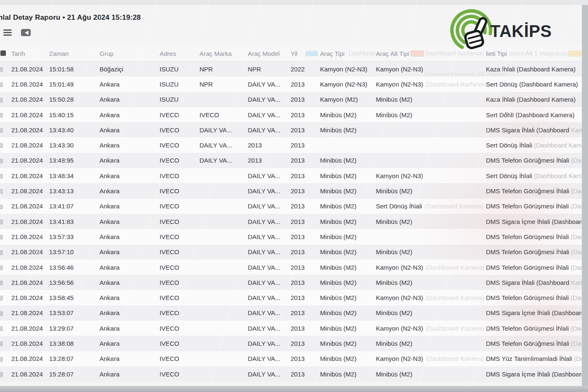 This screenshot has height=392, width=588. Describe the element at coordinates (534, 359) in the screenshot. I see `cell-ileti-tipi: DMS Yüz Tanimlimamladi İhlali (Das` at that location.